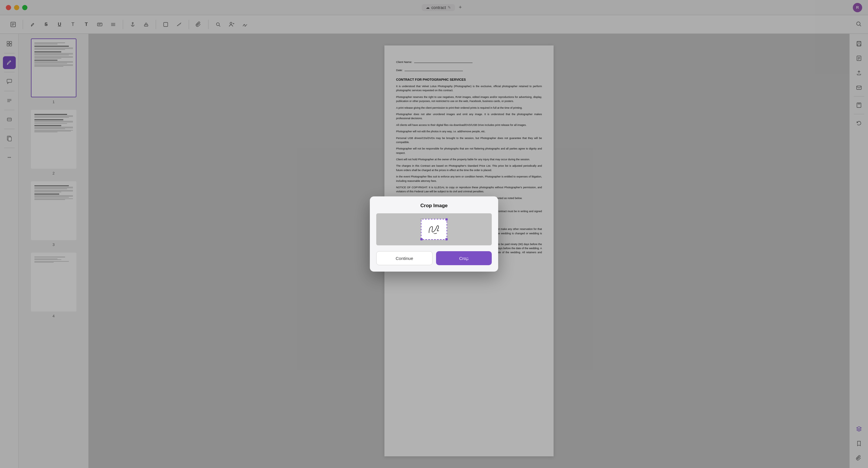 The image size is (868, 468). Describe the element at coordinates (434, 232) in the screenshot. I see `modal-body` at that location.